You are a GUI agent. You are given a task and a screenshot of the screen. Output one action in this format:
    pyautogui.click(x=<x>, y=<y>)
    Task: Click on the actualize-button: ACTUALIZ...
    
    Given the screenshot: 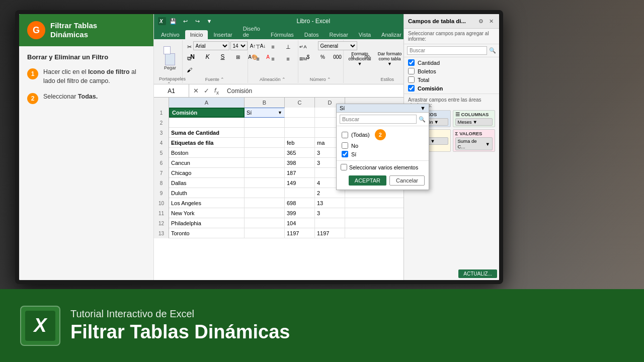 What is the action you would take?
    pyautogui.click(x=478, y=274)
    